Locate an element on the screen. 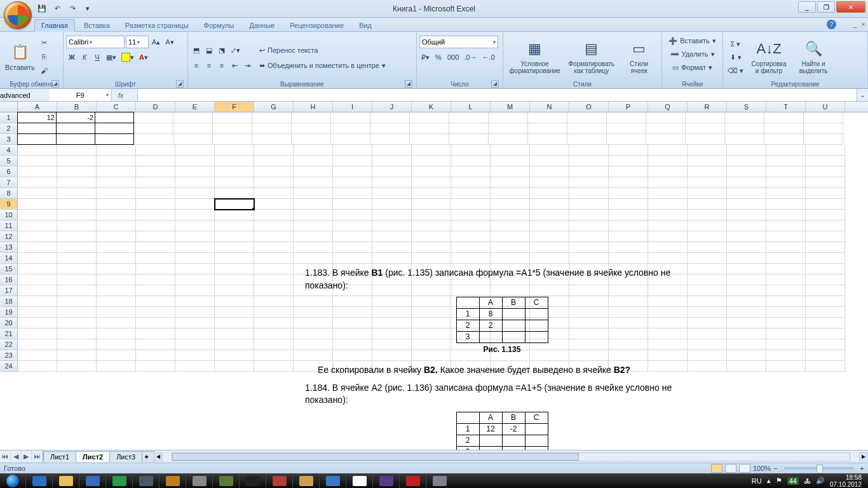 The height and width of the screenshot is (488, 868). col-header-N: N is located at coordinates (550, 107).